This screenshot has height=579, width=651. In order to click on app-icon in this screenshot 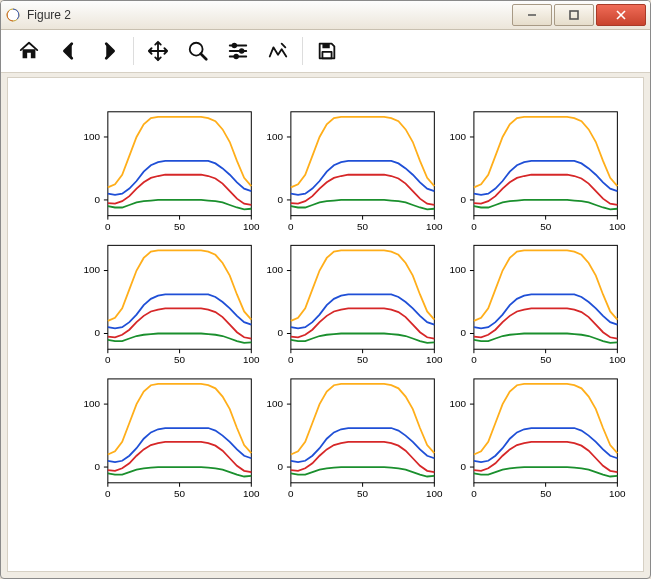, I will do `click(13, 15)`.